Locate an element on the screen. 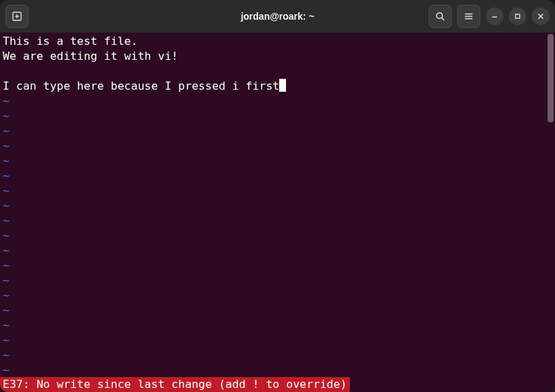  buffer-line: We are editing it with vi! is located at coordinates (277, 56).